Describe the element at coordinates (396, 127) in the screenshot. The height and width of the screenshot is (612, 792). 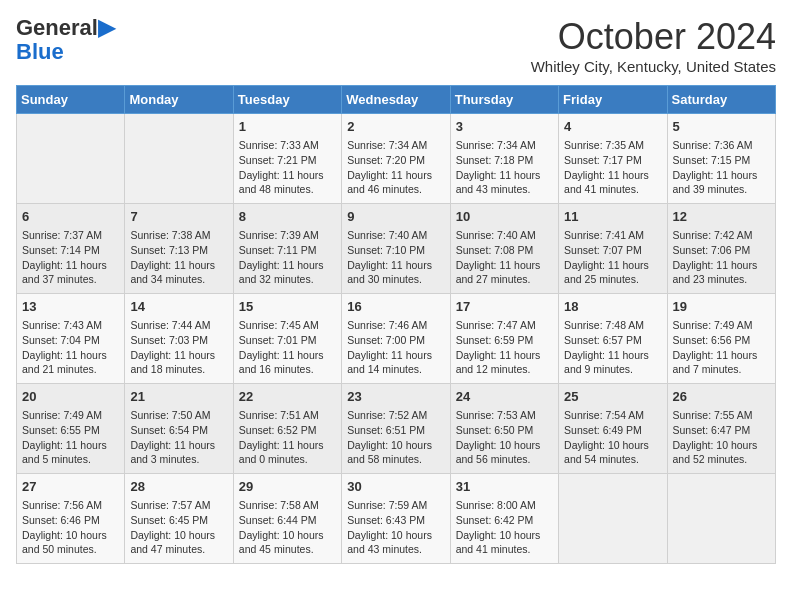
I see `day-number: 2` at that location.